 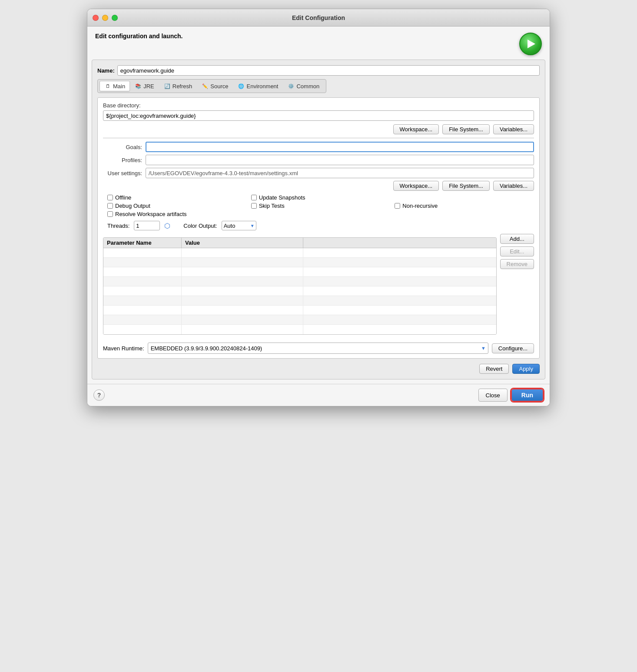 What do you see at coordinates (531, 44) in the screenshot?
I see `run-icon-button` at bounding box center [531, 44].